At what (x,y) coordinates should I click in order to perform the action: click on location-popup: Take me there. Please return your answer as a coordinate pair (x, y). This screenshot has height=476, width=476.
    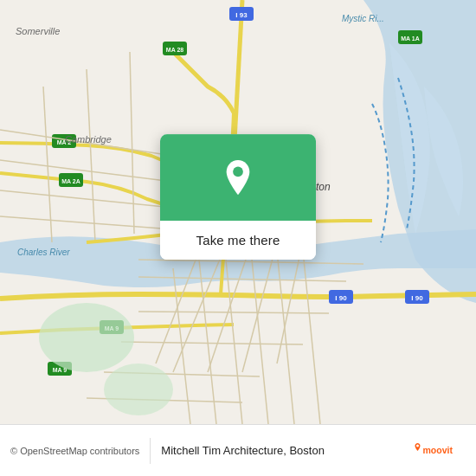
    Looking at the image, I should click on (238, 197).